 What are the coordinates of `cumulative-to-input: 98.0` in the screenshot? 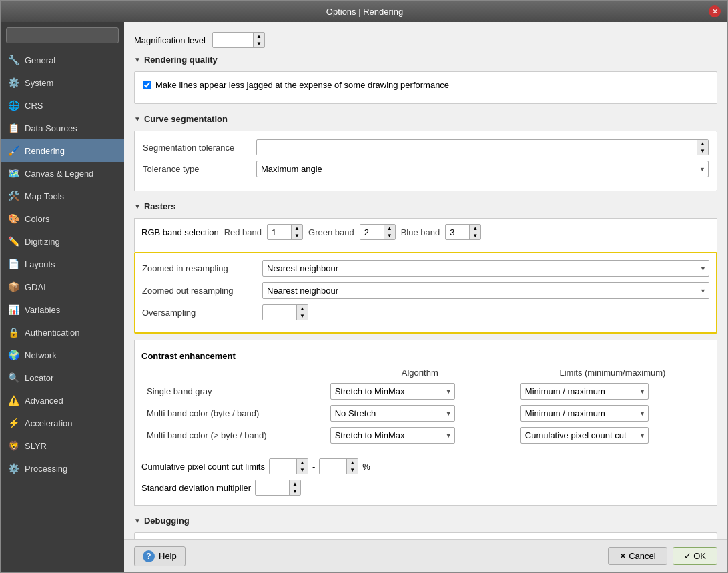 It's located at (333, 467).